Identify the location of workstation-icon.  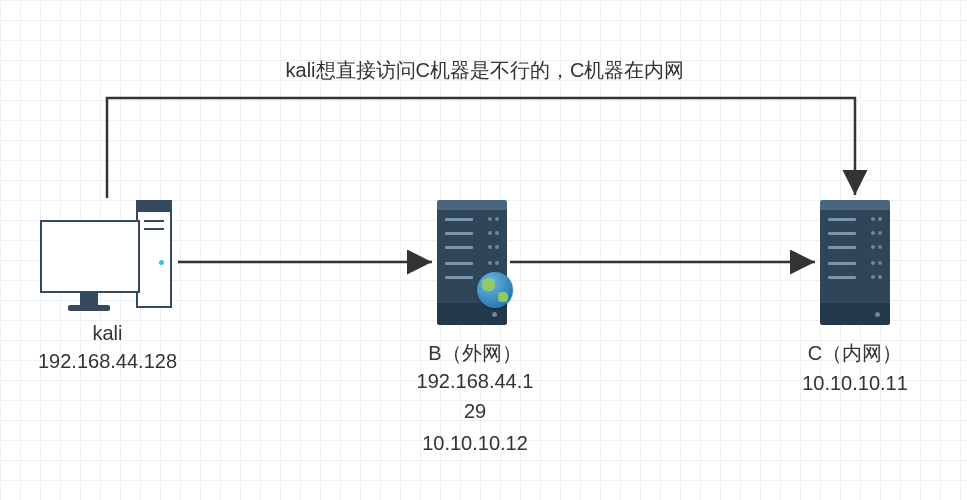
(108, 258).